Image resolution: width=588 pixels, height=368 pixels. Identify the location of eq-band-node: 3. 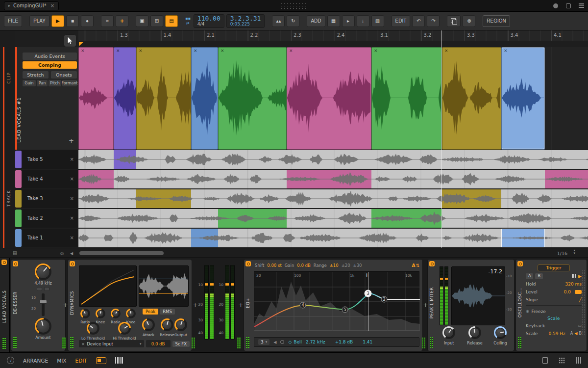
(368, 293).